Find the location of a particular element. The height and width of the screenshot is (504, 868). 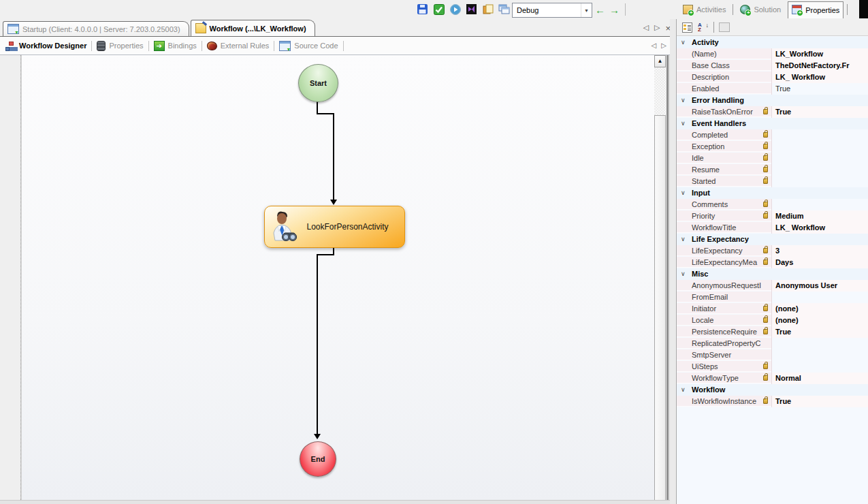

property-row: LifeExpectancy3 is located at coordinates (772, 251).